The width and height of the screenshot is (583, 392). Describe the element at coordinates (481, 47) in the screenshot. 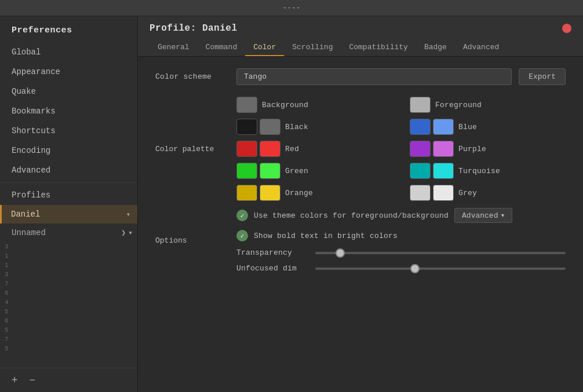

I see `tab-advanced: Advanced` at that location.